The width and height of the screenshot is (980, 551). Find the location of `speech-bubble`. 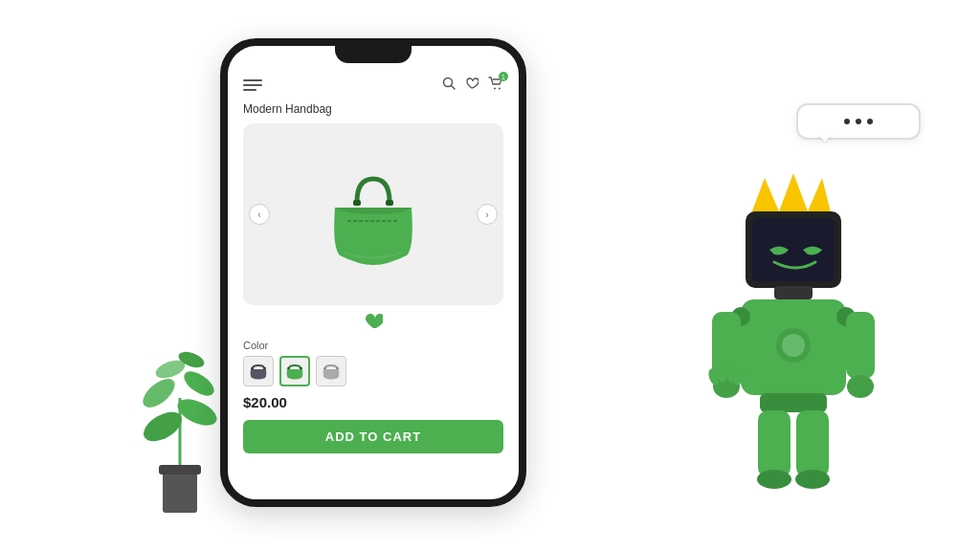

speech-bubble is located at coordinates (858, 121).